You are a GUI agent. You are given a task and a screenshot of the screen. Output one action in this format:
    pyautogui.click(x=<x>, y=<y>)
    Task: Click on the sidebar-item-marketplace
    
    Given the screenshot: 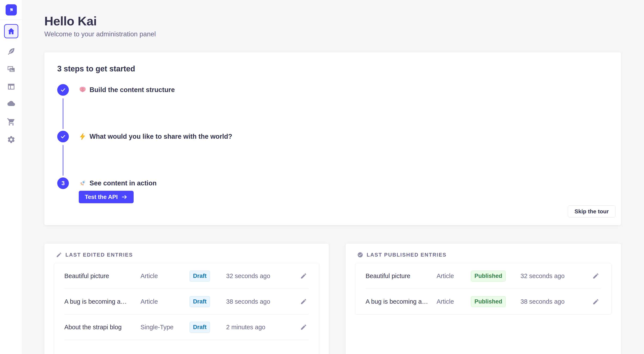 What is the action you would take?
    pyautogui.click(x=11, y=122)
    